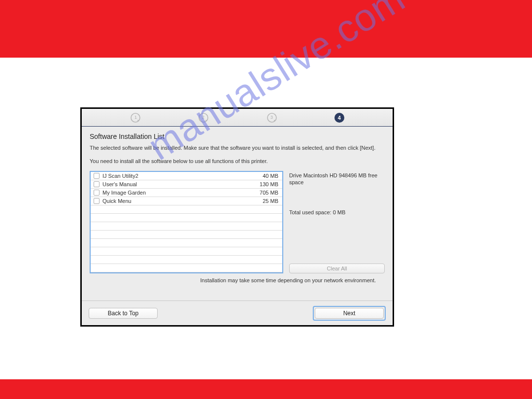 The image size is (532, 399). I want to click on list-item: My Image Garden 705 MB, so click(186, 193).